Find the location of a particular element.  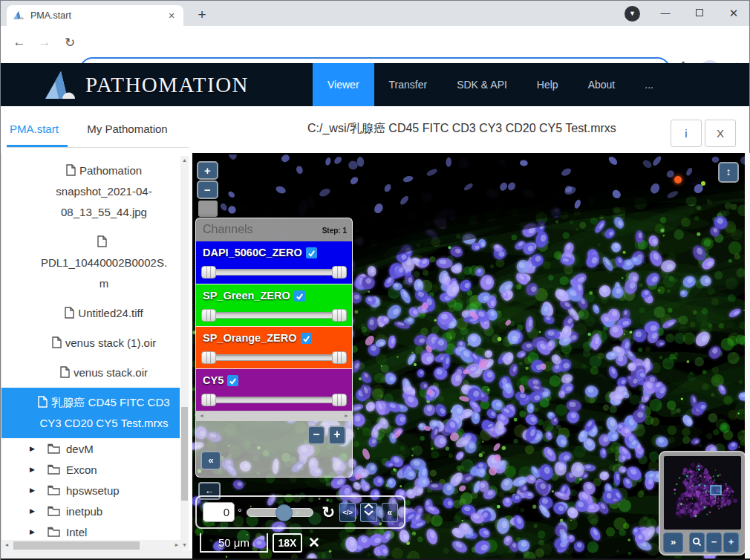

tree-item-file: Untitled24.tiff is located at coordinates (91, 313).